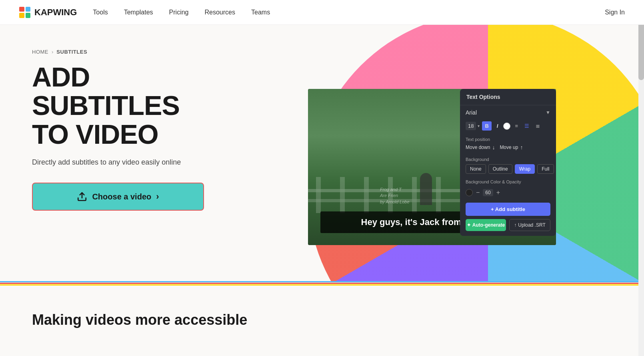 This screenshot has width=644, height=356. What do you see at coordinates (395, 196) in the screenshot?
I see `shirt-text: Frog and TAre Frienby Arnold Lobe` at bounding box center [395, 196].